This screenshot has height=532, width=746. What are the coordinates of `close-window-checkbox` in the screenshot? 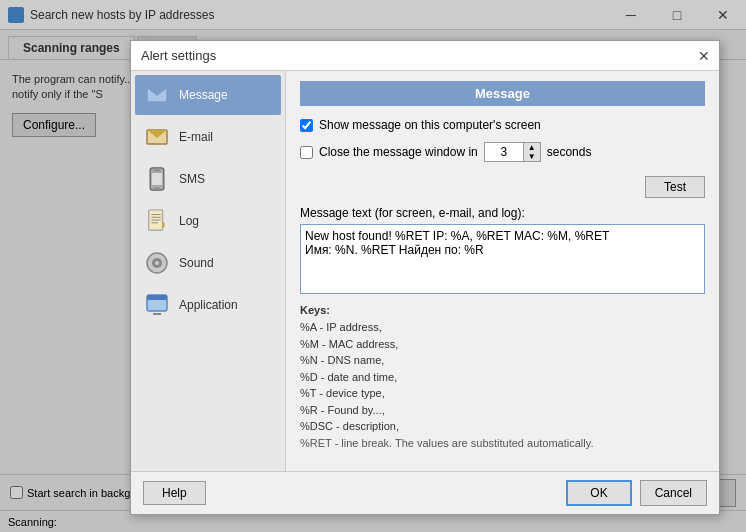 It's located at (306, 152).